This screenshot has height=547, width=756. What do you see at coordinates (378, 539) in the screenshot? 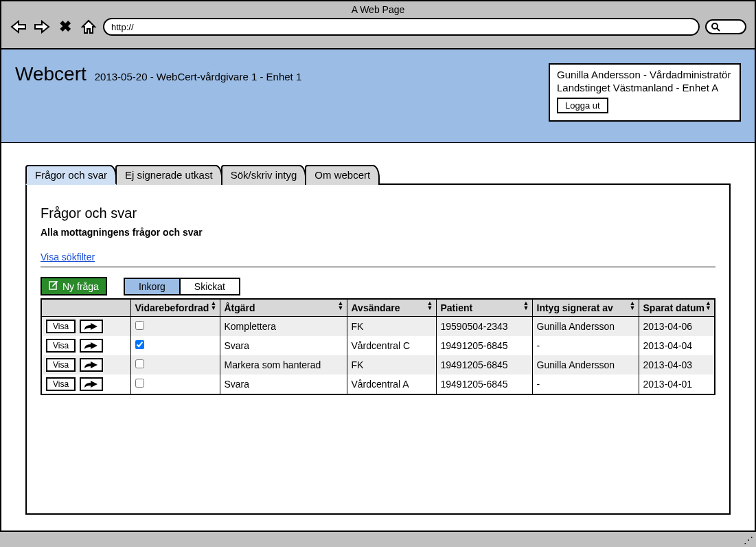
I see `browser-status-bar: ⋰` at bounding box center [378, 539].